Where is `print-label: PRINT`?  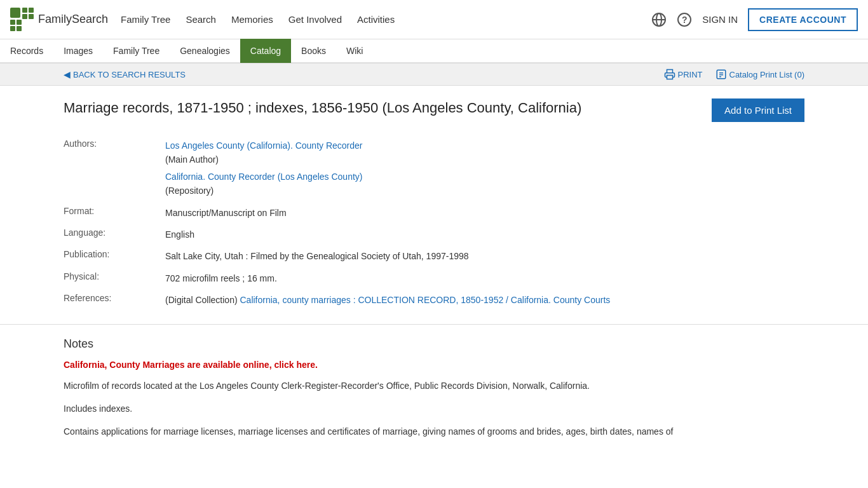
print-label: PRINT is located at coordinates (690, 75).